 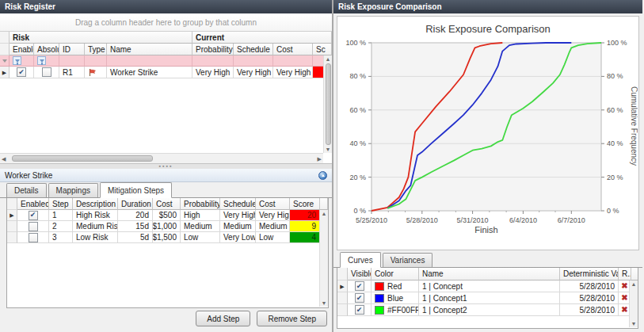 I want to click on col-visible: Visible, so click(x=360, y=274).